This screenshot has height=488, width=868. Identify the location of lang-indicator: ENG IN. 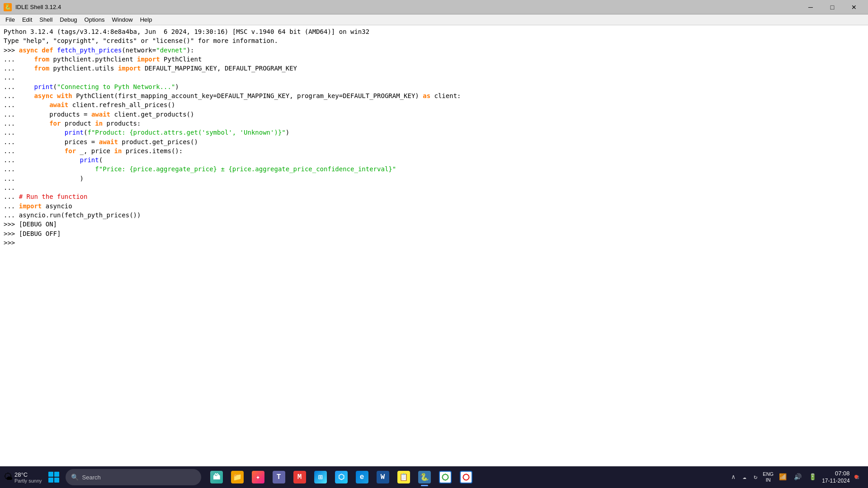
(768, 477).